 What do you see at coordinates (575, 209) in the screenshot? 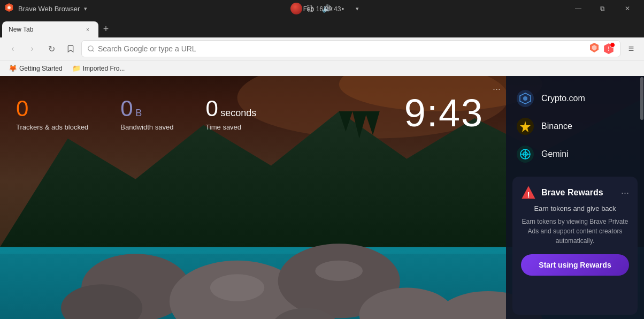
I see `rewards-subtitle: Earn tokens and give back` at bounding box center [575, 209].